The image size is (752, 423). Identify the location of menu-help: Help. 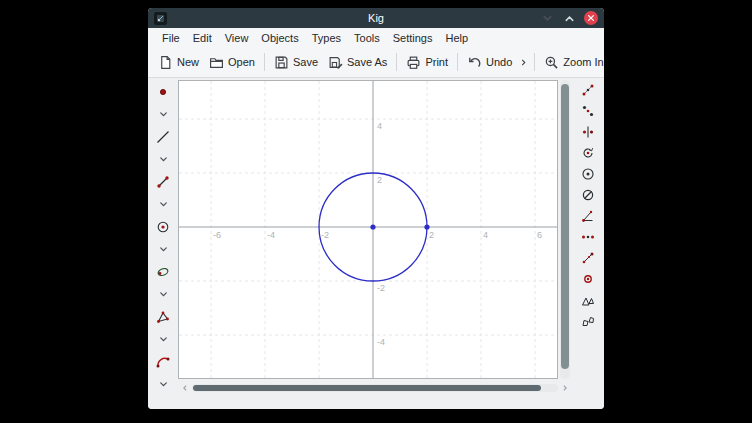
(456, 38).